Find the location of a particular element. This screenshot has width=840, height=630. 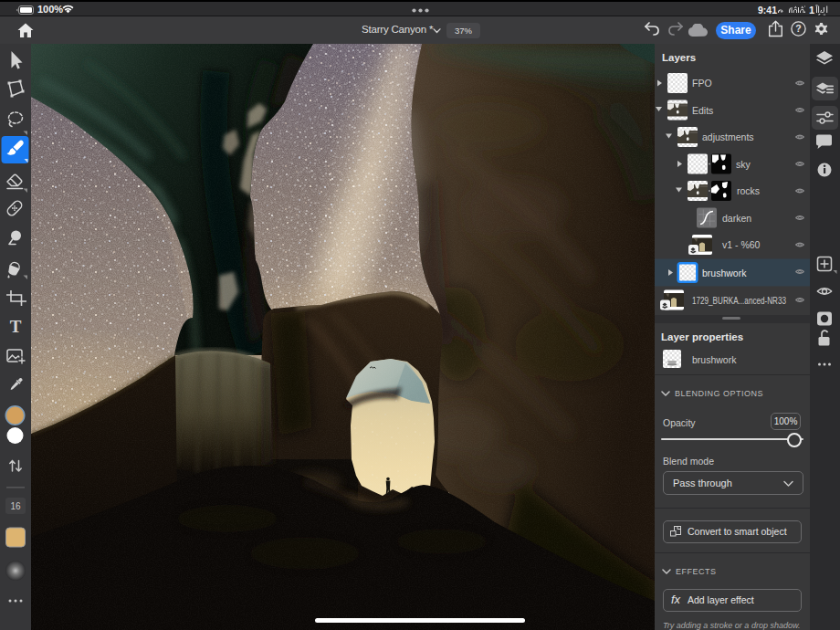

svg-text: v1 - %60 is located at coordinates (741, 245).